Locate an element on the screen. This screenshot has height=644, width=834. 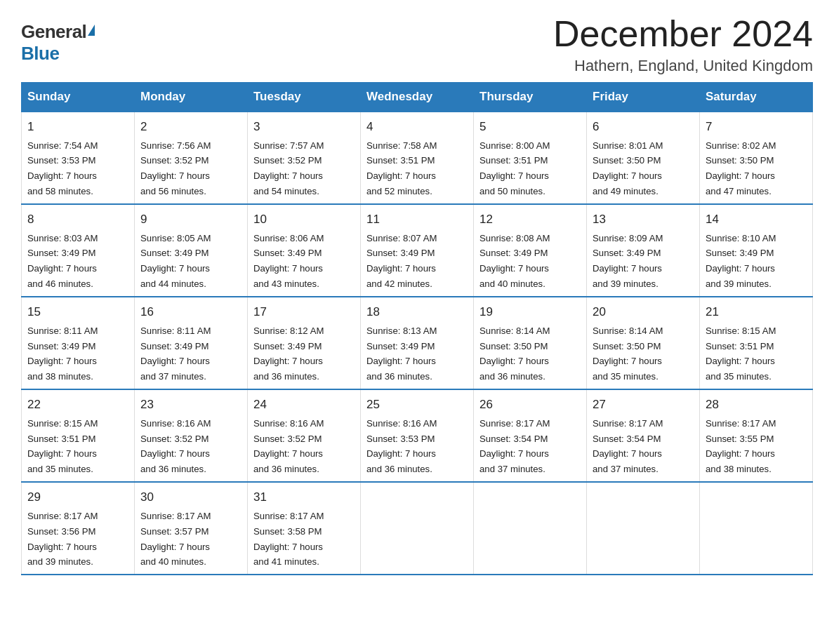
day-number: 14 is located at coordinates (756, 220).